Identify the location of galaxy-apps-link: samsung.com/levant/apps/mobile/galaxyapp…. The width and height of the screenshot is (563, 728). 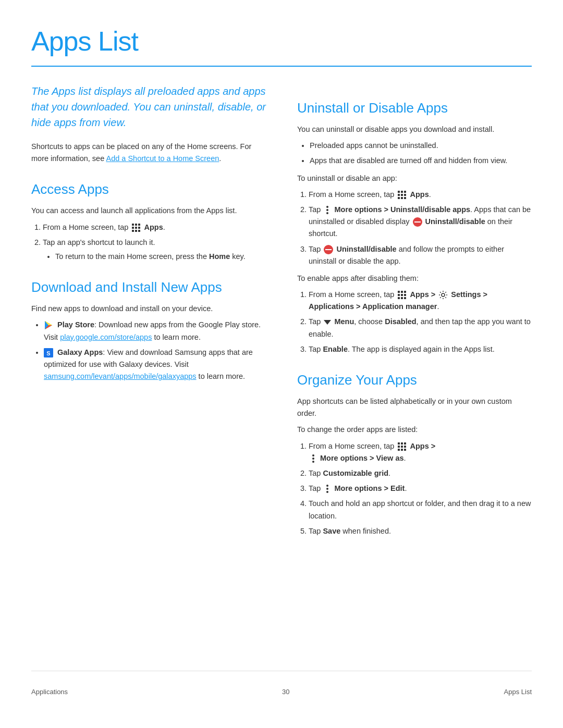
(120, 376).